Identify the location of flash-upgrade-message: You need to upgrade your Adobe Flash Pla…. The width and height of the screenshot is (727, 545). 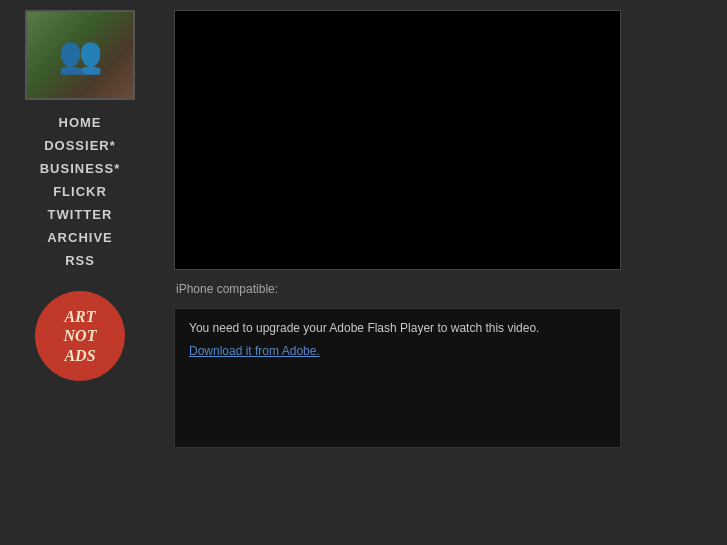
(398, 328).